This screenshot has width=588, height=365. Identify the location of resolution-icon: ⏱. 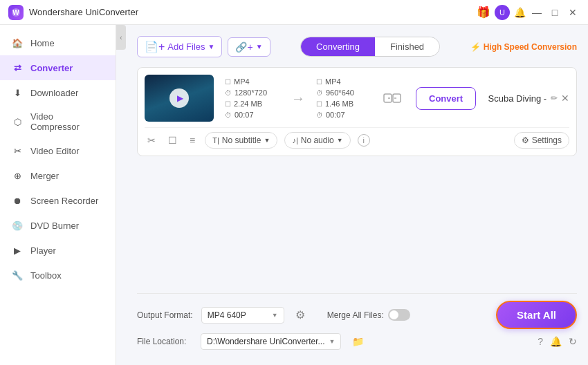
(228, 93).